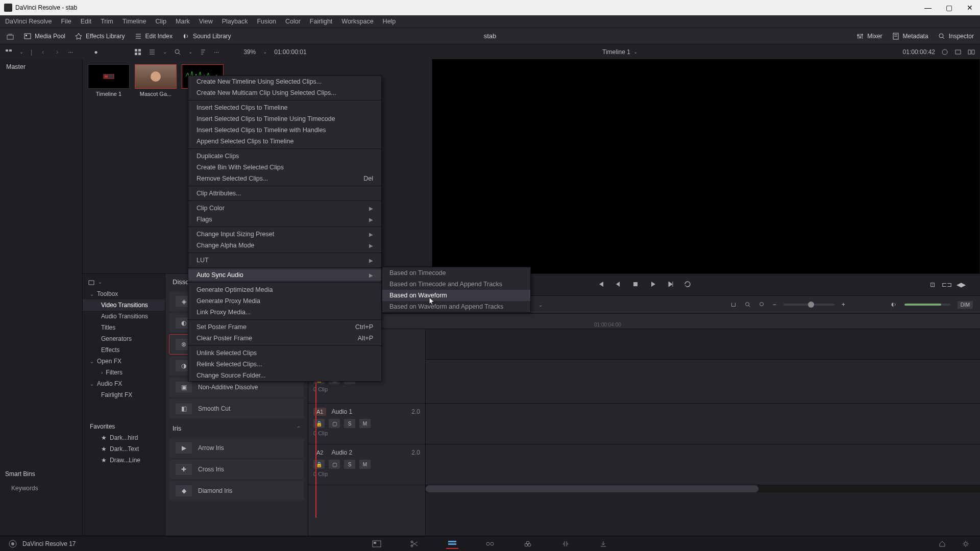 Image resolution: width=980 pixels, height=551 pixels. I want to click on first-frame-icon, so click(601, 285).